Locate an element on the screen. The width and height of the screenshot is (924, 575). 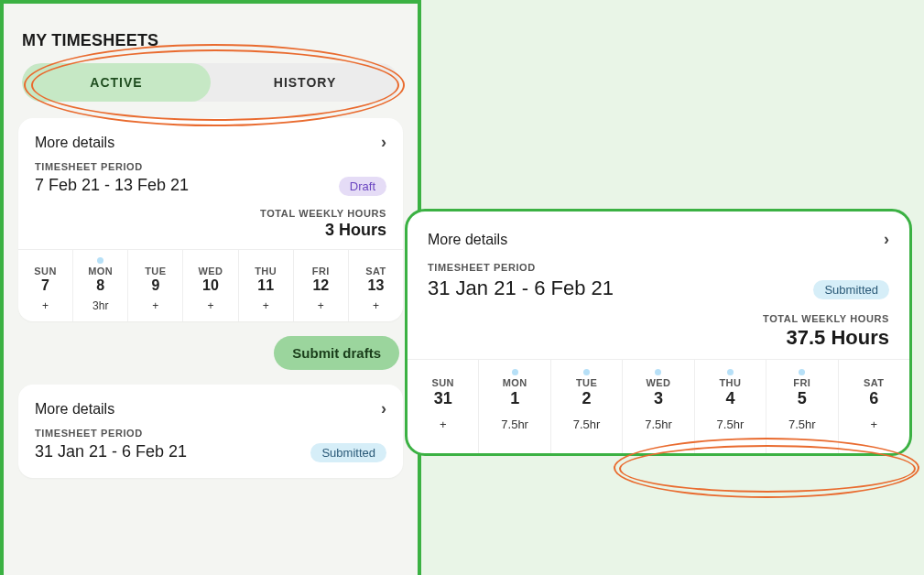
day-strip: SUN7+MON83hrTUE9+WED10+THU11+FRI12+SAT13… is located at coordinates (211, 286).